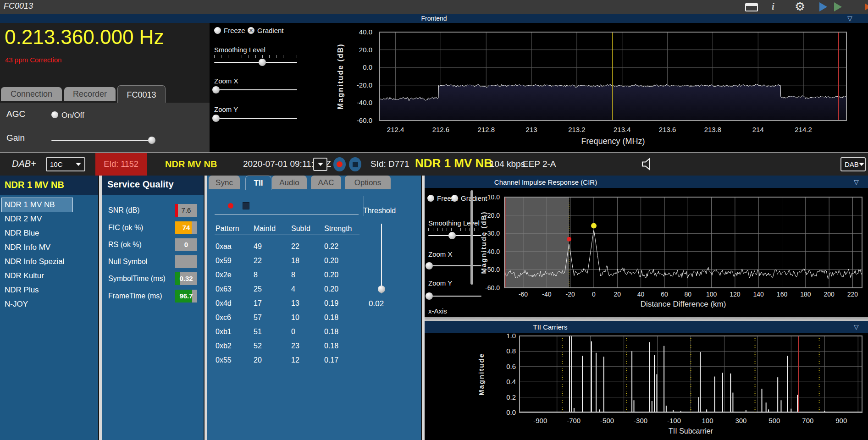  What do you see at coordinates (326, 182) in the screenshot?
I see `tab-aac: AAC` at bounding box center [326, 182].